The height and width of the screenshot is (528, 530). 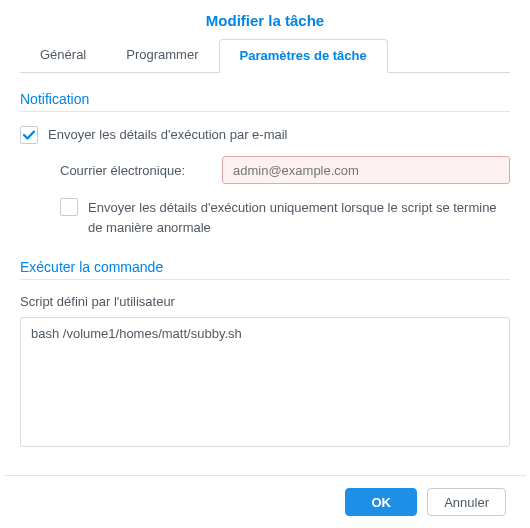 What do you see at coordinates (135, 170) in the screenshot?
I see `email-label: Courrier électronique:` at bounding box center [135, 170].